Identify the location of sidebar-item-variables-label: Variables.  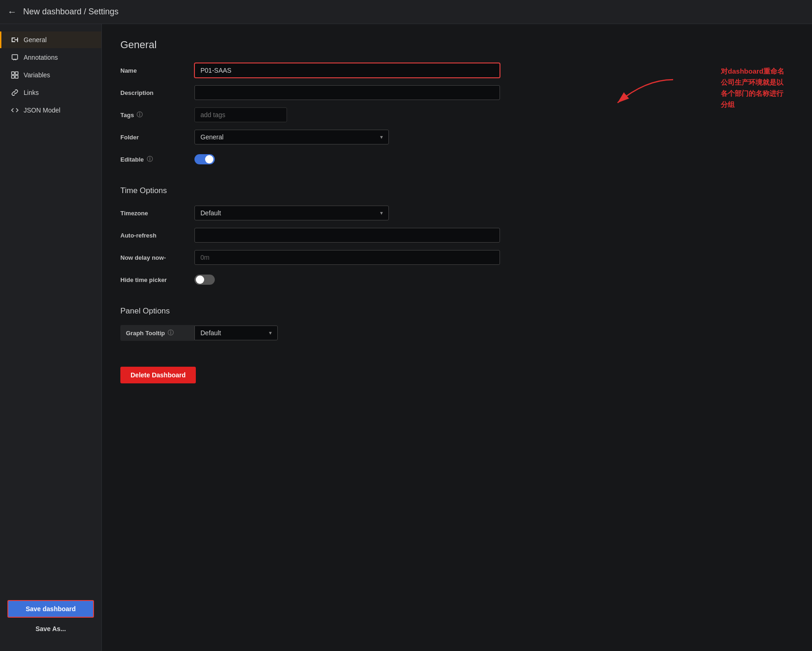
(37, 75).